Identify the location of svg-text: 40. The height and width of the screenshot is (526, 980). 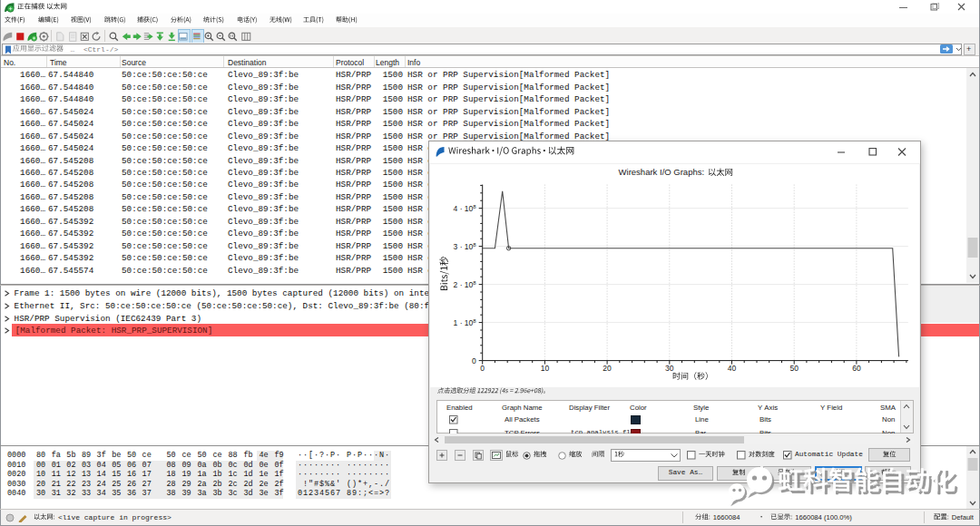
(732, 368).